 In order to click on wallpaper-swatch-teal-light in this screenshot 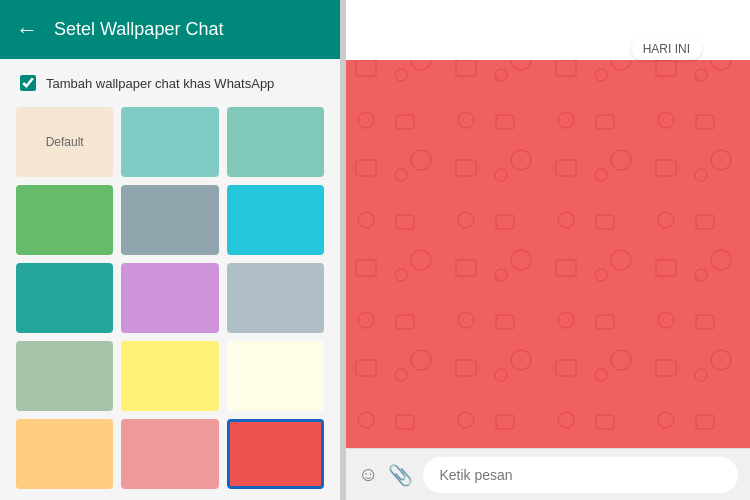, I will do `click(170, 142)`.